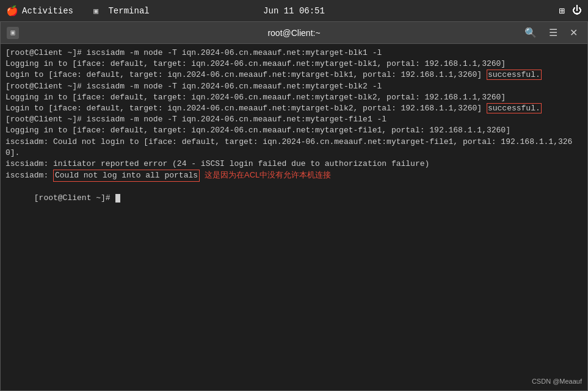 The height and width of the screenshot is (391, 588). I want to click on success-highlight-2: successful., so click(514, 109).